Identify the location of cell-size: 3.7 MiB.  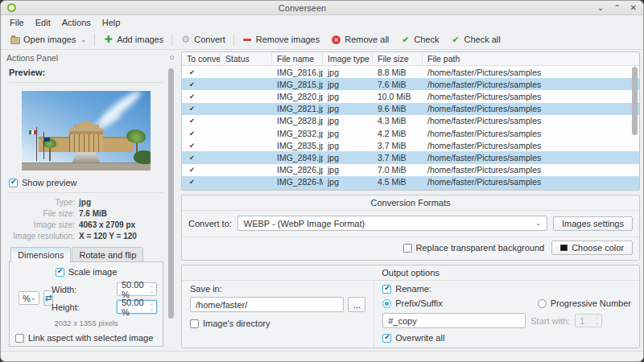
(398, 158).